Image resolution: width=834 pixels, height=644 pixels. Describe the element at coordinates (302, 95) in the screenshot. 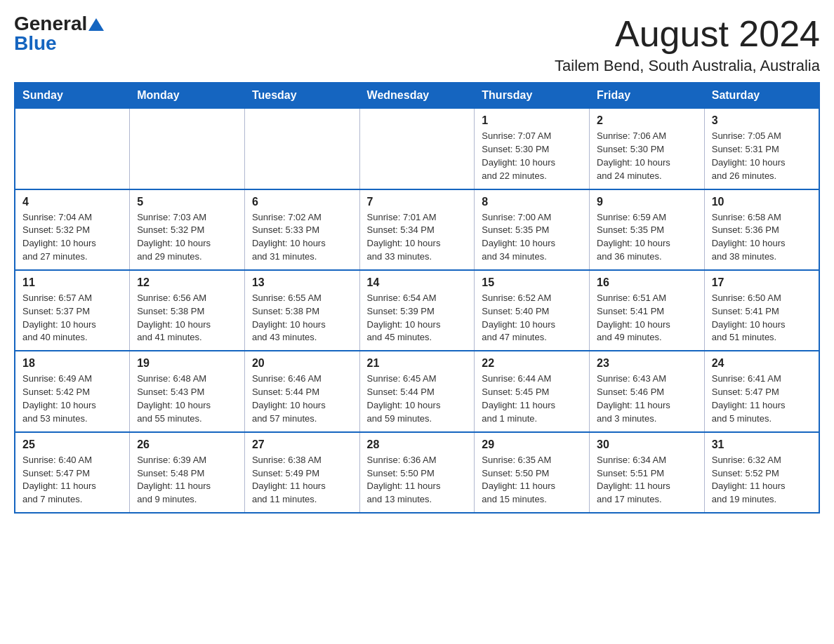

I see `weekday-header-tuesday: Tuesday` at that location.